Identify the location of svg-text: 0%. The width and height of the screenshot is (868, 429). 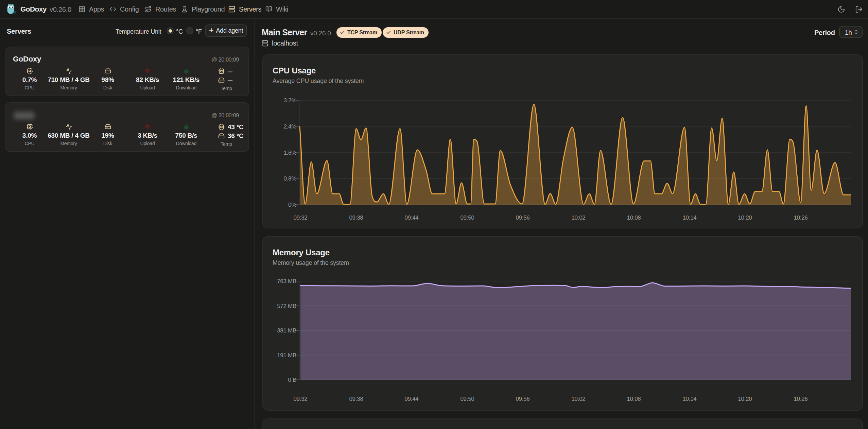
(292, 205).